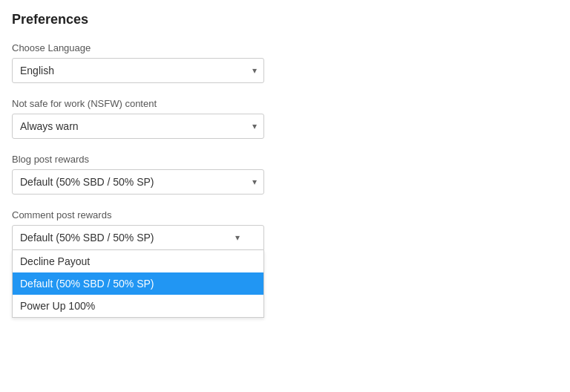 The image size is (570, 392). What do you see at coordinates (285, 119) in the screenshot?
I see `nsfw-field-group: Not safe for work (NSFW) content Always …` at bounding box center [285, 119].